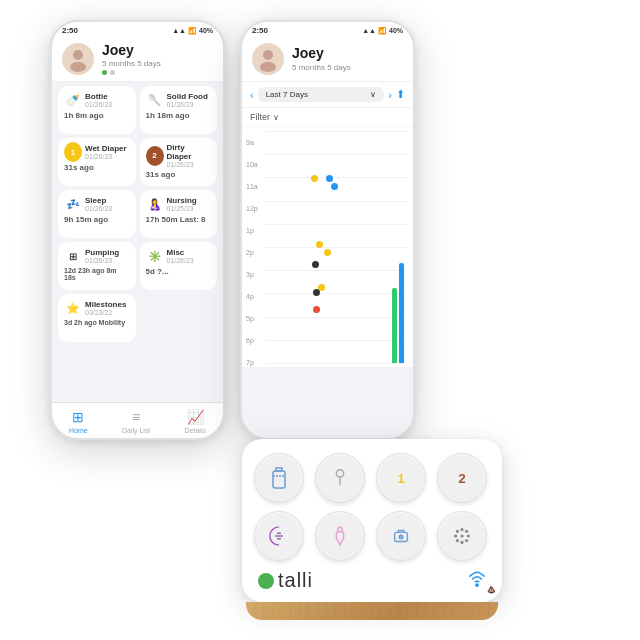 This screenshot has width=640, height=640. I want to click on device-button-pumping, so click(401, 536).